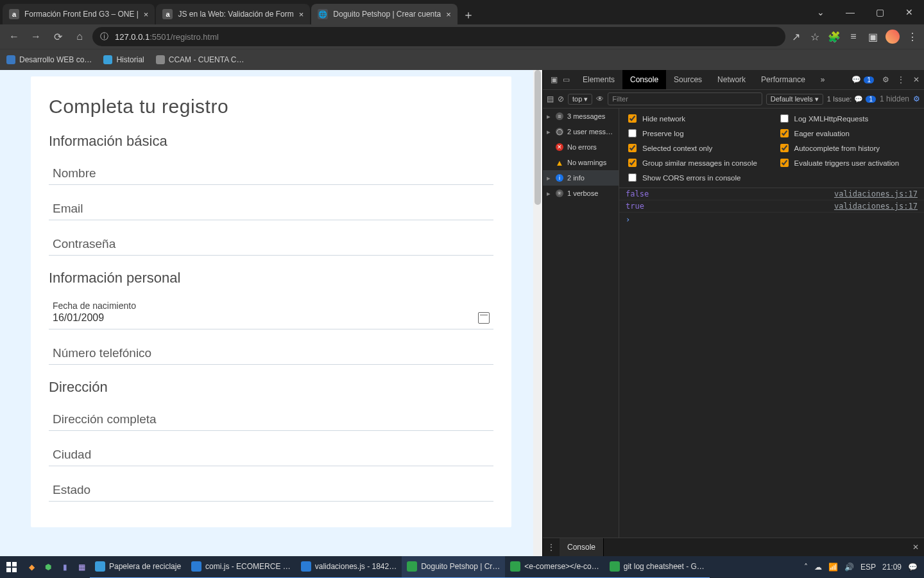 The height and width of the screenshot is (578, 924). Describe the element at coordinates (862, 80) in the screenshot. I see `feedback-badge: 💬1` at that location.